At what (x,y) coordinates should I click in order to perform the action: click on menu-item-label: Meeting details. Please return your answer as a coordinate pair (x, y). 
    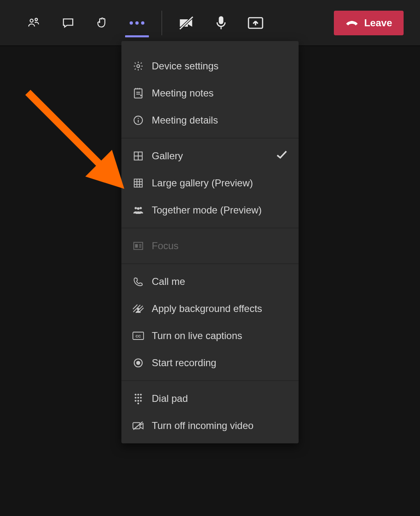
    Looking at the image, I should click on (185, 120).